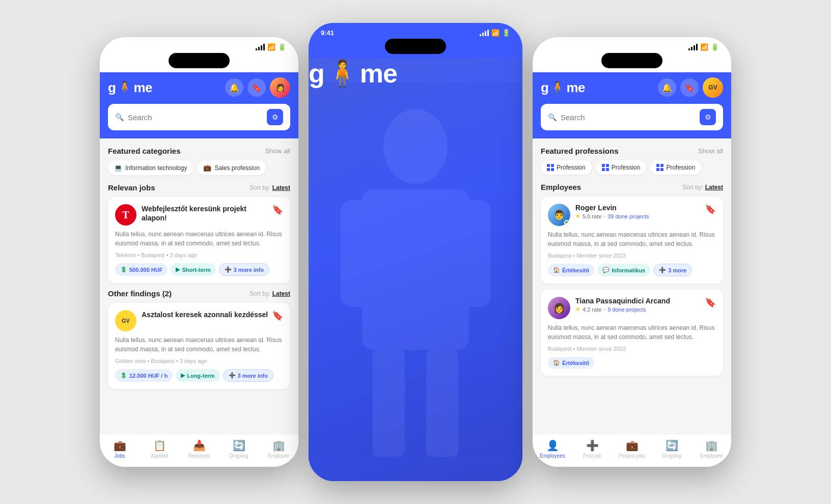 The image size is (831, 504). What do you see at coordinates (621, 167) in the screenshot?
I see `prof-chip-2: Profession` at bounding box center [621, 167].